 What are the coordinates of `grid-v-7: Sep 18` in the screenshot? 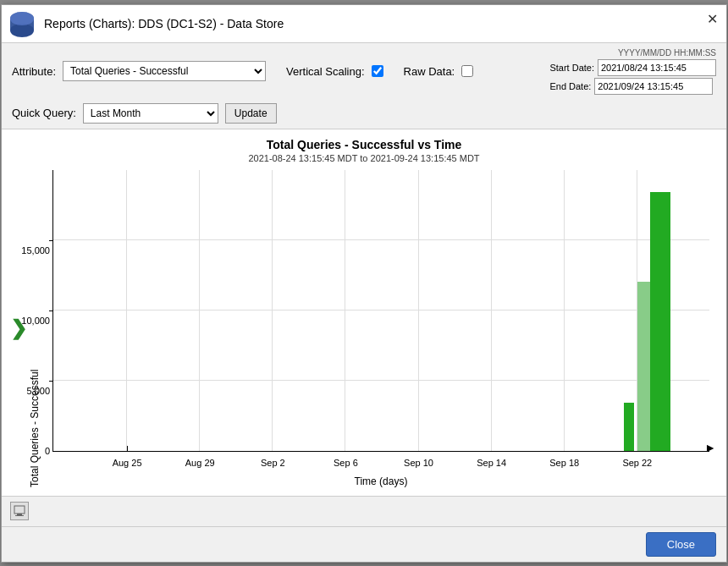 It's located at (564, 310).